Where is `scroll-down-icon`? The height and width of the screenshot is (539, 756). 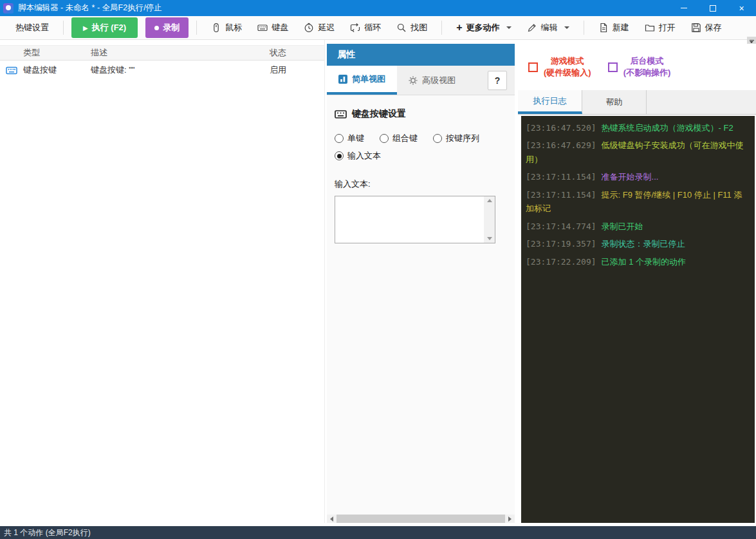 scroll-down-icon is located at coordinates (490, 238).